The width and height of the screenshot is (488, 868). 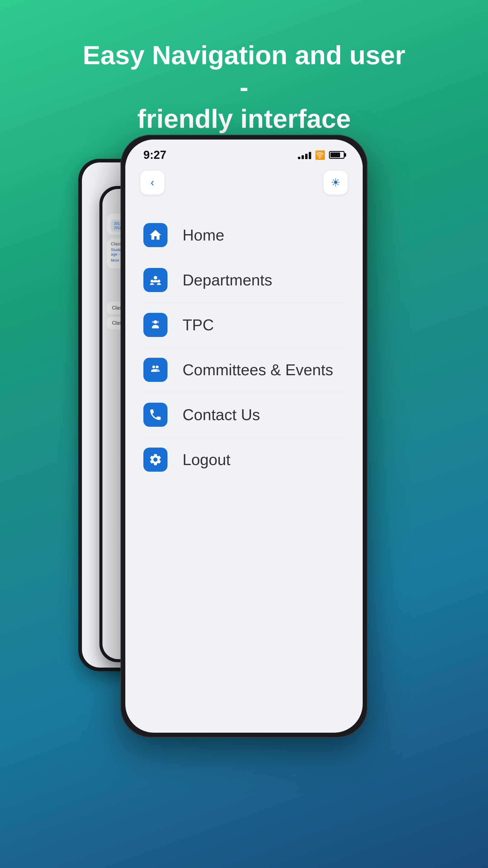 I want to click on signal-icon, so click(x=304, y=155).